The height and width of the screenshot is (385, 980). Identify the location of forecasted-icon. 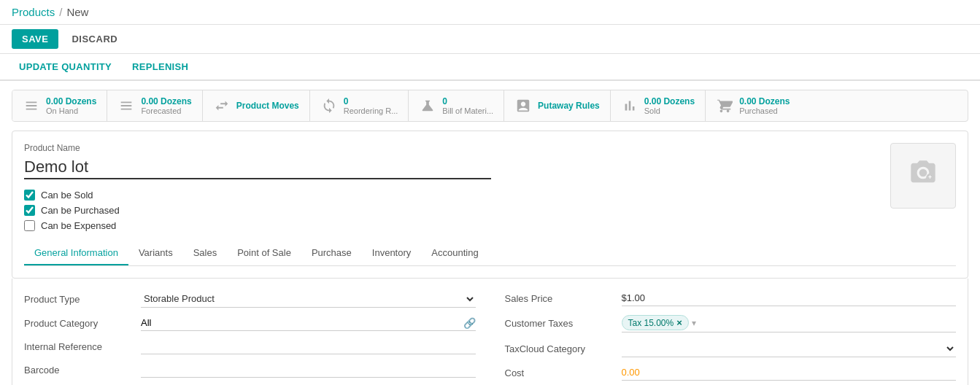
(126, 106).